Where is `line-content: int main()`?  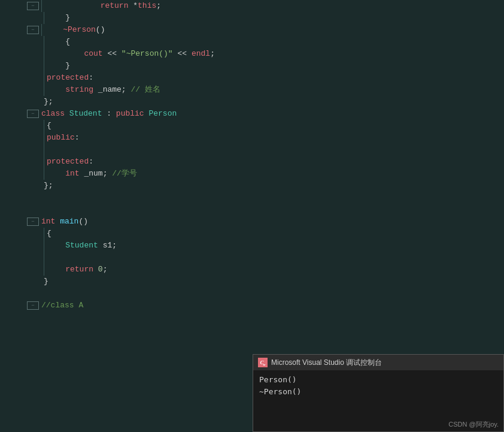
line-content: int main() is located at coordinates (65, 222).